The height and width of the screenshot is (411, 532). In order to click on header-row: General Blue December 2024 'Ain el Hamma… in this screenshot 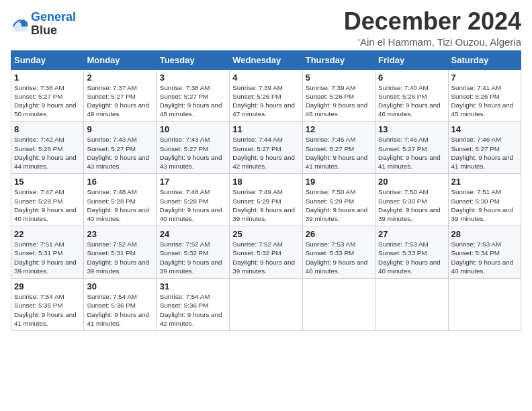, I will do `click(266, 28)`.